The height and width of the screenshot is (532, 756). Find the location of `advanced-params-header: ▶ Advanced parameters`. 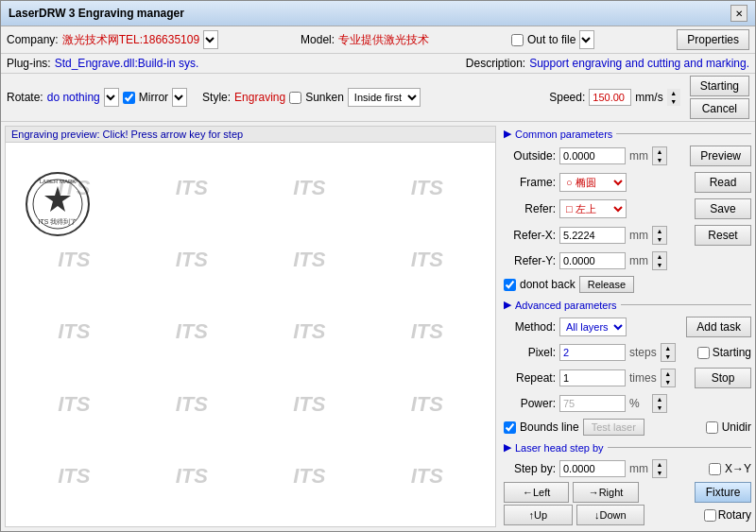

advanced-params-header: ▶ Advanced parameters is located at coordinates (627, 304).